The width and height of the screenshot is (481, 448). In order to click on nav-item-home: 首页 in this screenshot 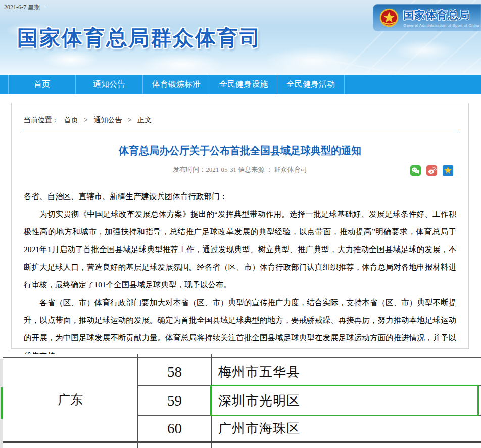, I will do `click(42, 84)`.